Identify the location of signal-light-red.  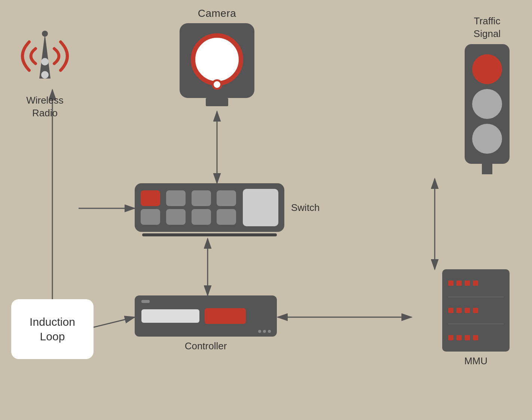
(487, 69).